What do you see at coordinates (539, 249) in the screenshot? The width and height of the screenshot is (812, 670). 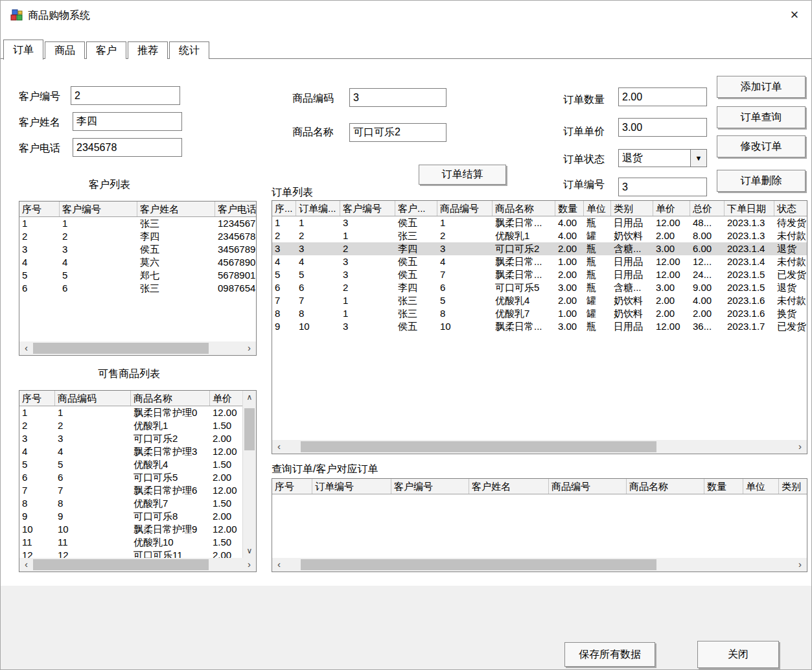 I see `table-row: 332李四3可口可乐22.00瓶含糖...3.006.002023.1.4退货` at bounding box center [539, 249].